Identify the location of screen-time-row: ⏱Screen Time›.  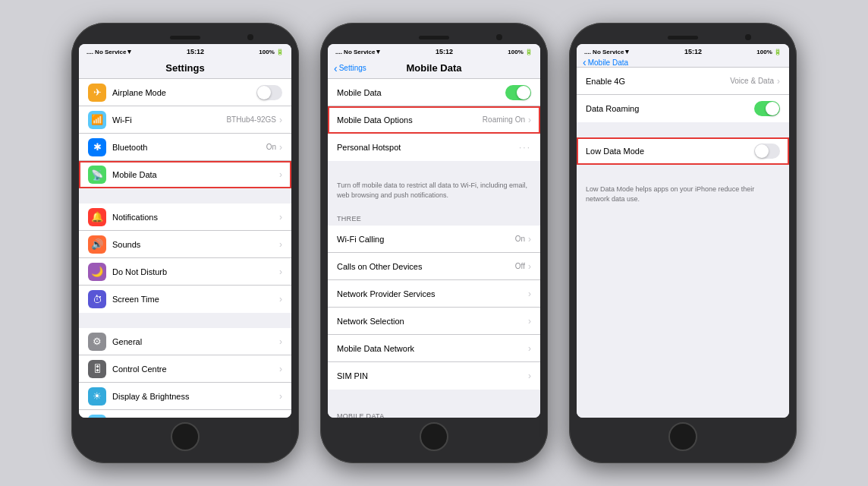
(185, 299).